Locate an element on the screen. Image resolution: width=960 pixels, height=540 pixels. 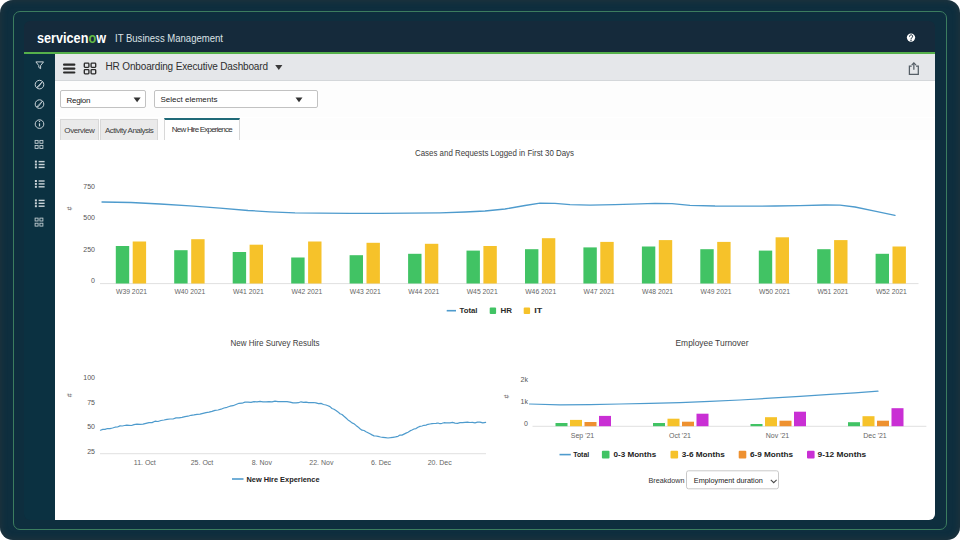
svg-text: W44 2021 is located at coordinates (424, 292).